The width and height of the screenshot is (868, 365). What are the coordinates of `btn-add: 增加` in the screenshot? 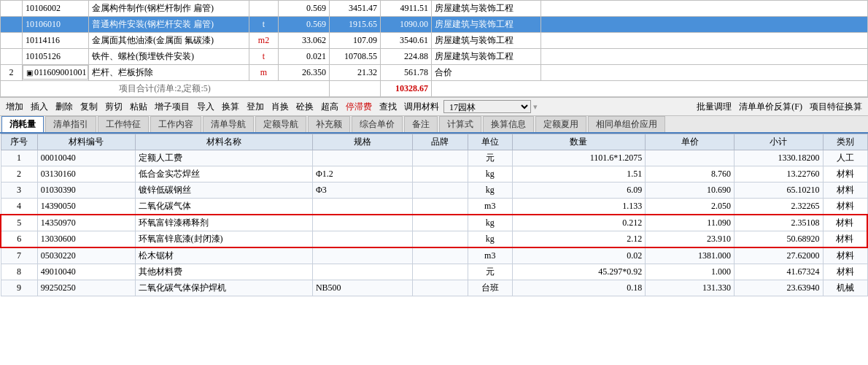 It's located at (15, 107).